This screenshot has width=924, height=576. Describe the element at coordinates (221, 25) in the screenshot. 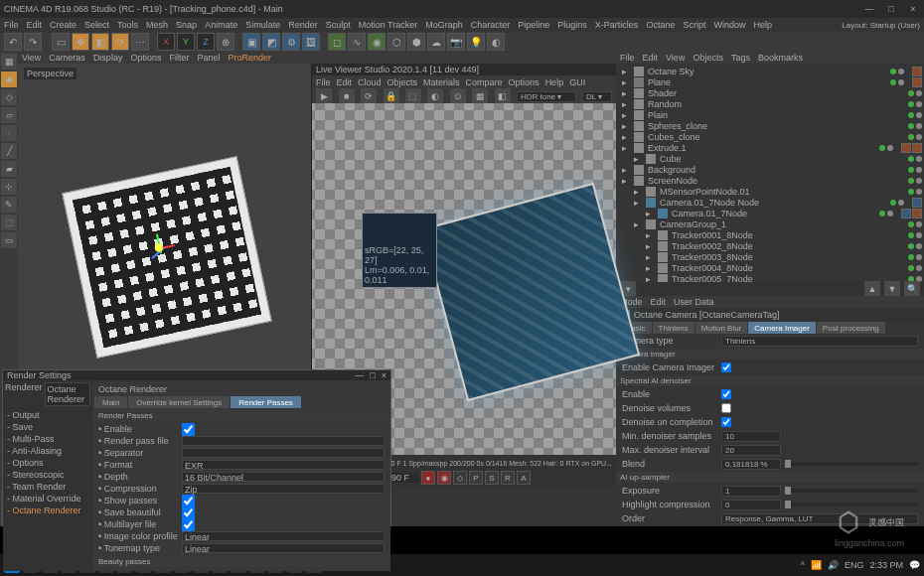

I see `menu-animate: Animate` at that location.